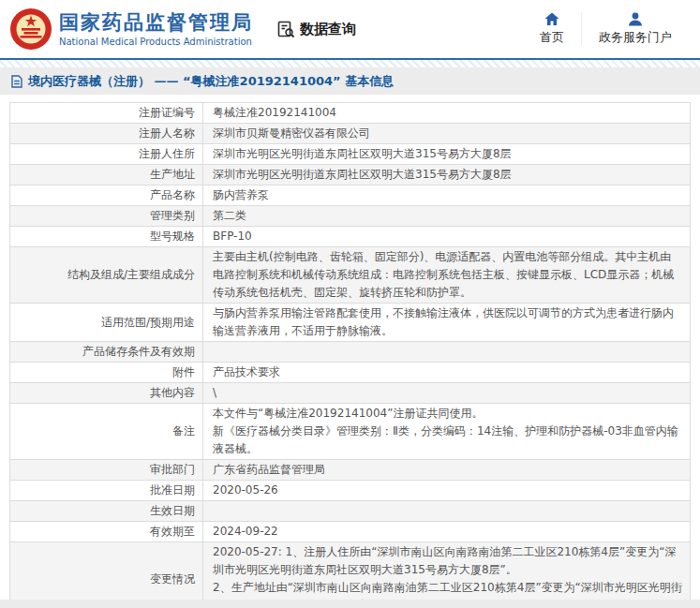 Image resolution: width=700 pixels, height=608 pixels. I want to click on header-nav: 首页 政务服务门户, so click(605, 29).